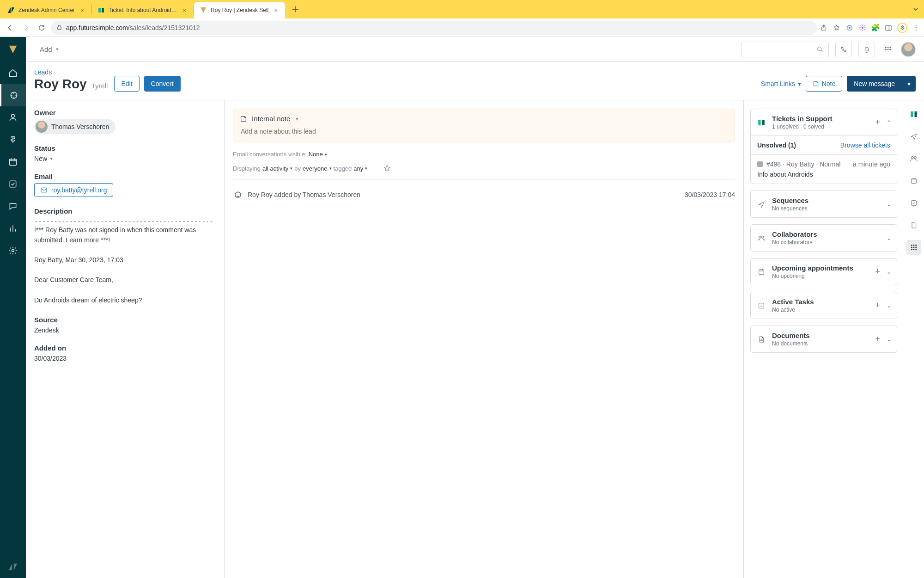  What do you see at coordinates (824, 84) in the screenshot?
I see `note-button: Note` at bounding box center [824, 84].